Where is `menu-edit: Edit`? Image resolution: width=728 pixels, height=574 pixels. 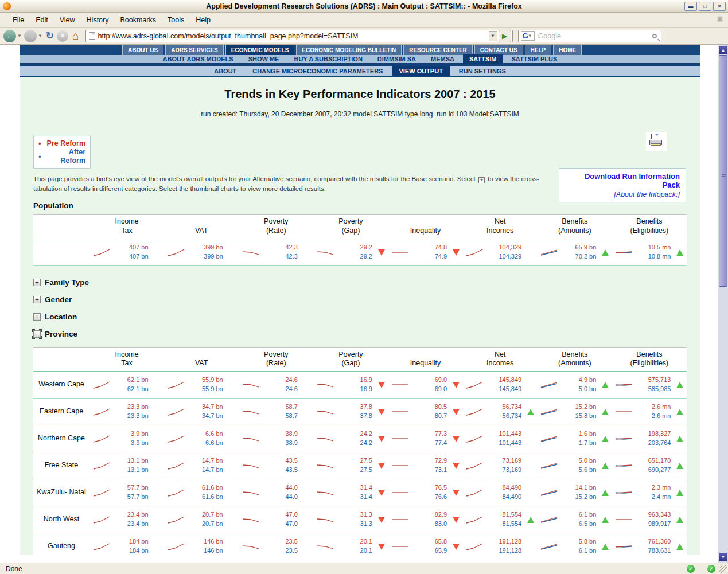 menu-edit: Edit is located at coordinates (42, 20).